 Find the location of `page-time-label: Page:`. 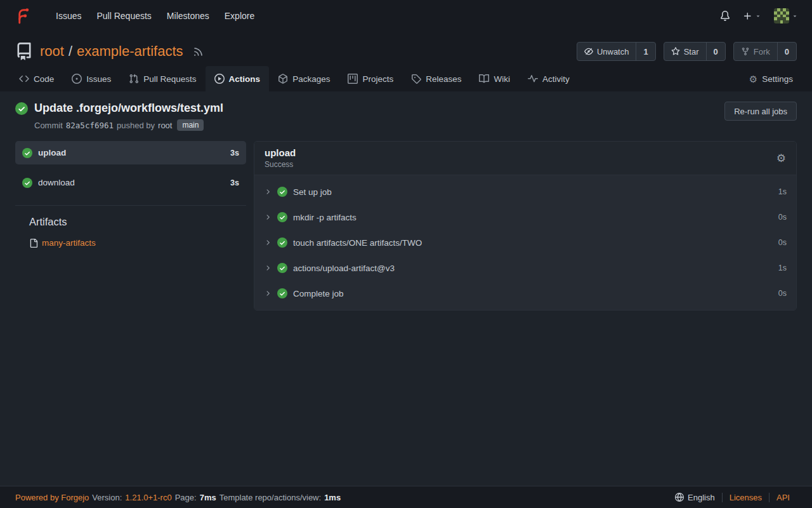

page-time-label: Page: is located at coordinates (186, 498).